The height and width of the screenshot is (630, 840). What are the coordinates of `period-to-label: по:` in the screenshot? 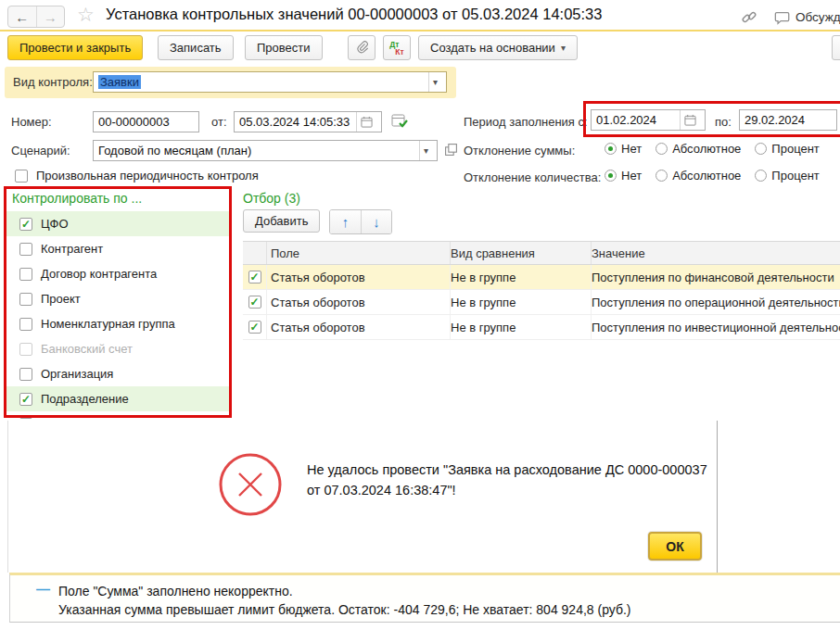 It's located at (723, 122).